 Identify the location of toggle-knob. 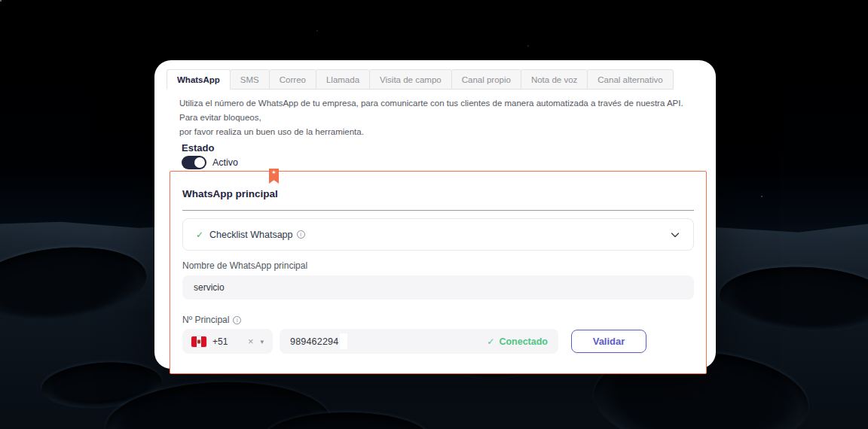
(200, 163).